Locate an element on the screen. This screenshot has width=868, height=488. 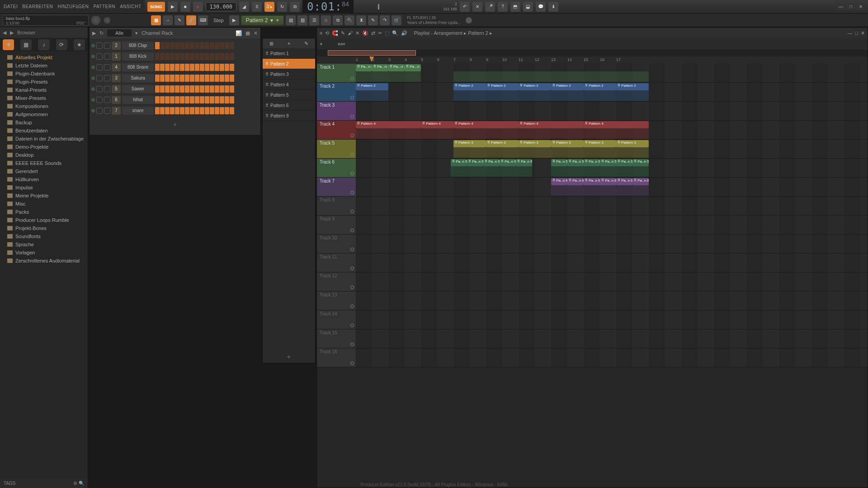
track-lane: ⠿ Pattern 4⠿ Pattern 4⠿ Pattern 4⠿ Patte… is located at coordinates (507, 130).